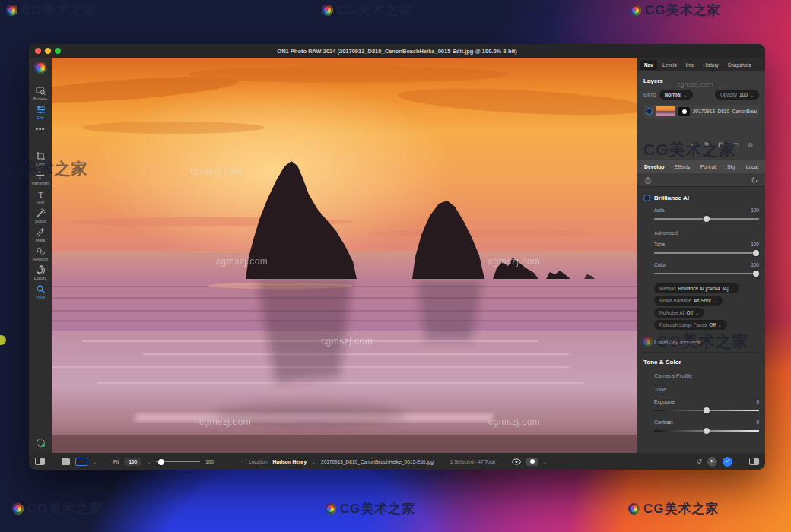 The image size is (791, 532). Describe the element at coordinates (41, 292) in the screenshot. I see `tool-view: View` at that location.